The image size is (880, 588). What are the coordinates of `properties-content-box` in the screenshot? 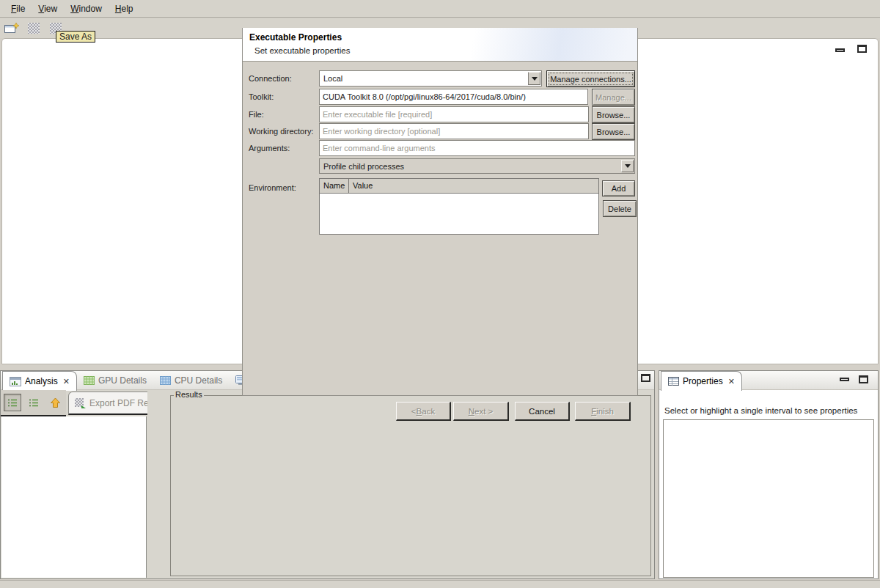 It's located at (769, 499).